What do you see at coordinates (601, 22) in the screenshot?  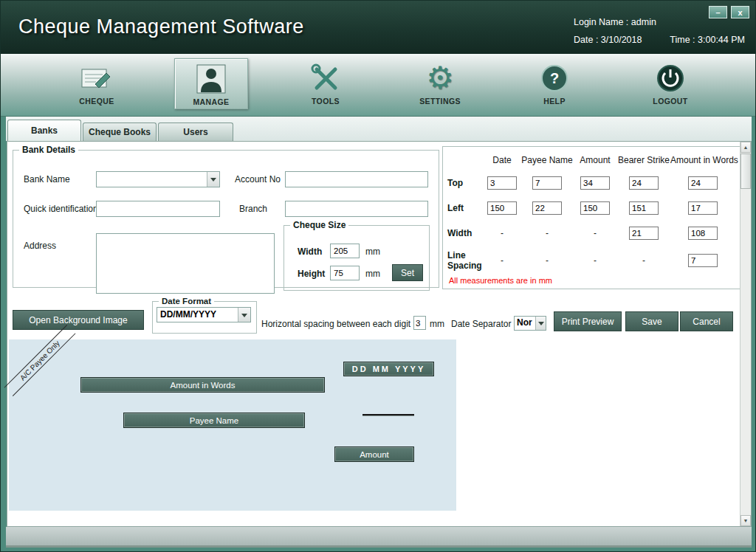 I see `login-label: Login Name :` at bounding box center [601, 22].